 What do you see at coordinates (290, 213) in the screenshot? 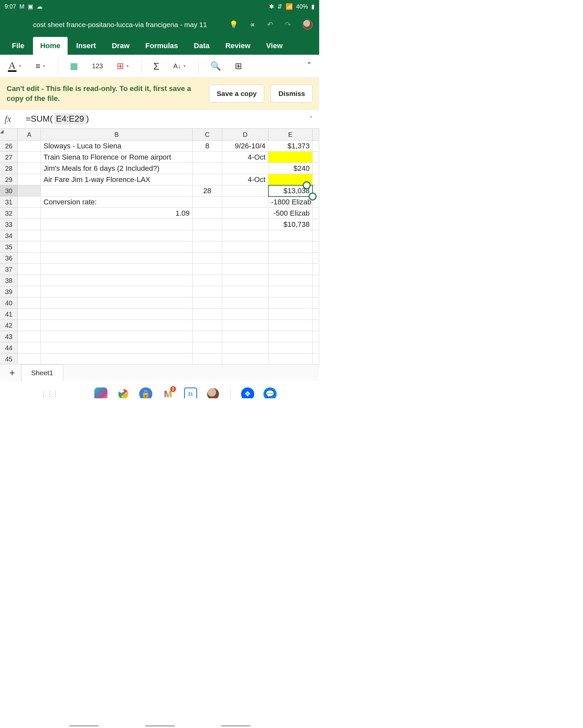
I see `cell: -500 Elizab` at bounding box center [290, 213].